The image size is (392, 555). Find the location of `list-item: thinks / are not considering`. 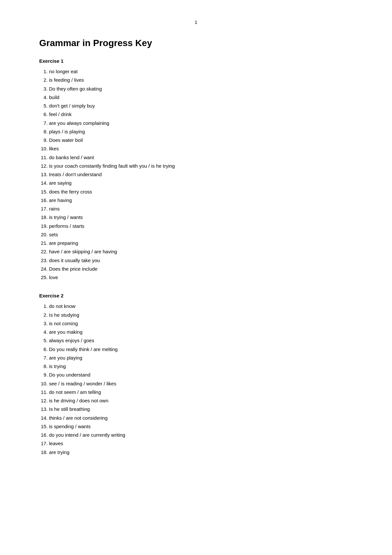

list-item: thinks / are not considering is located at coordinates (201, 418).